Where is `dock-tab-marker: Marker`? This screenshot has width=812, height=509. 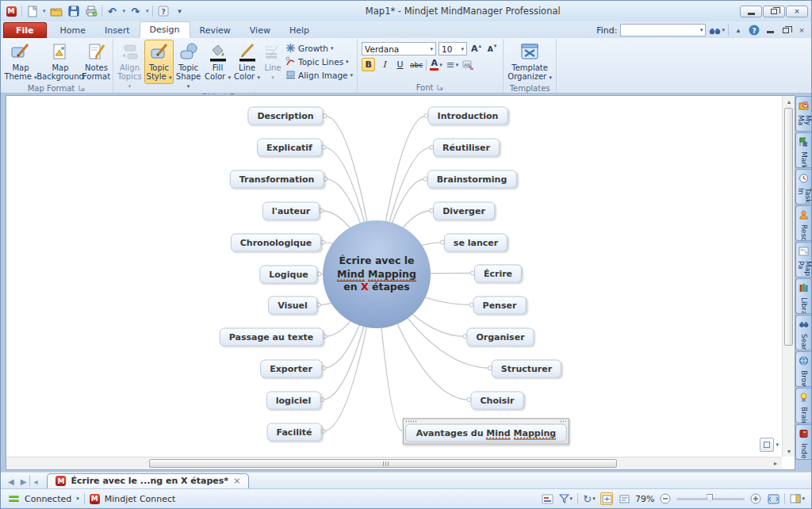
dock-tab-marker: Marker is located at coordinates (803, 151).